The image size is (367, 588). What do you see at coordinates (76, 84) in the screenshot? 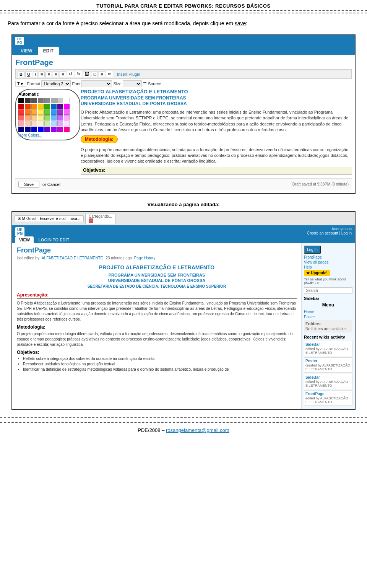
I see `font-label: Font` at bounding box center [76, 84].